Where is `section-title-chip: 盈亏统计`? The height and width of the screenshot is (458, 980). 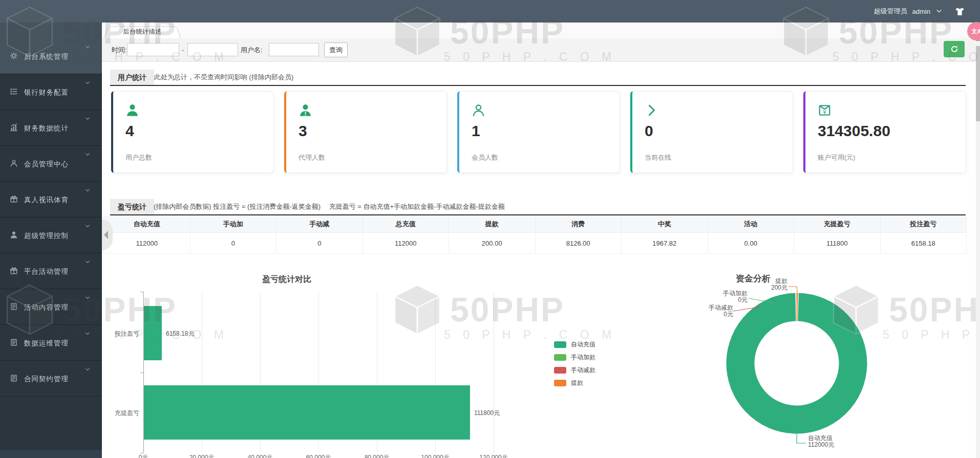
section-title-chip: 盈亏统计 is located at coordinates (132, 207).